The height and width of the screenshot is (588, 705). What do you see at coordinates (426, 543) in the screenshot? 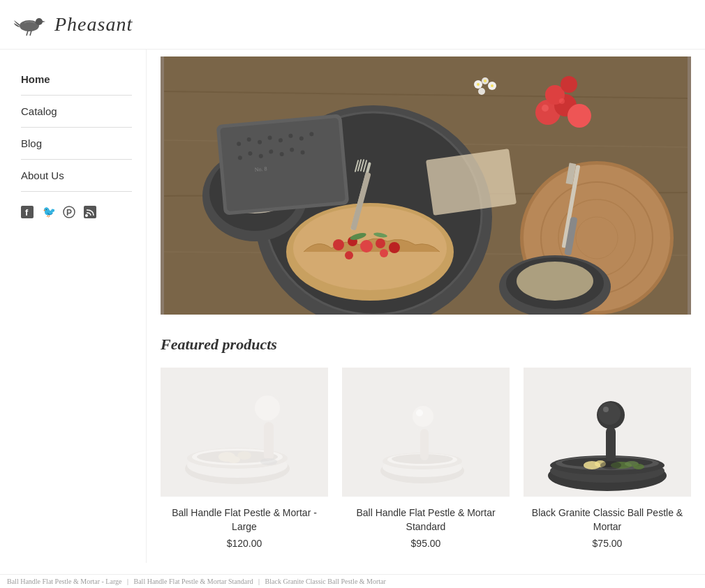
I see `product-price-2: $95.00` at bounding box center [426, 543].